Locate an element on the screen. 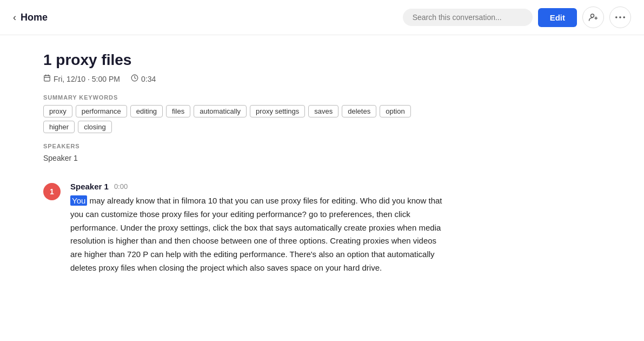 This screenshot has height=341, width=644. date-text: Fri, 12/10 · 5:00 PM is located at coordinates (87, 79).